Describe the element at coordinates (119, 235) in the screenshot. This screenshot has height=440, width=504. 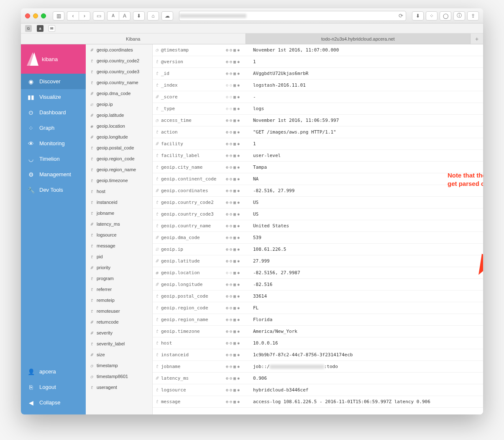
I see `field-logsource: tlogsource` at that location.